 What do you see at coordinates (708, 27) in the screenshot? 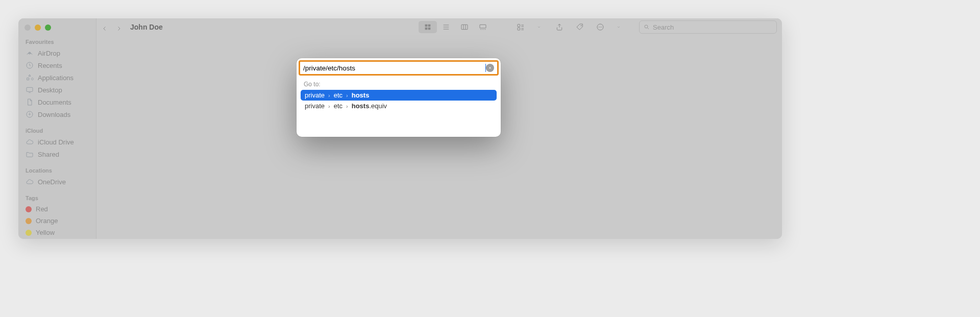
I see `search-input: Search` at bounding box center [708, 27].